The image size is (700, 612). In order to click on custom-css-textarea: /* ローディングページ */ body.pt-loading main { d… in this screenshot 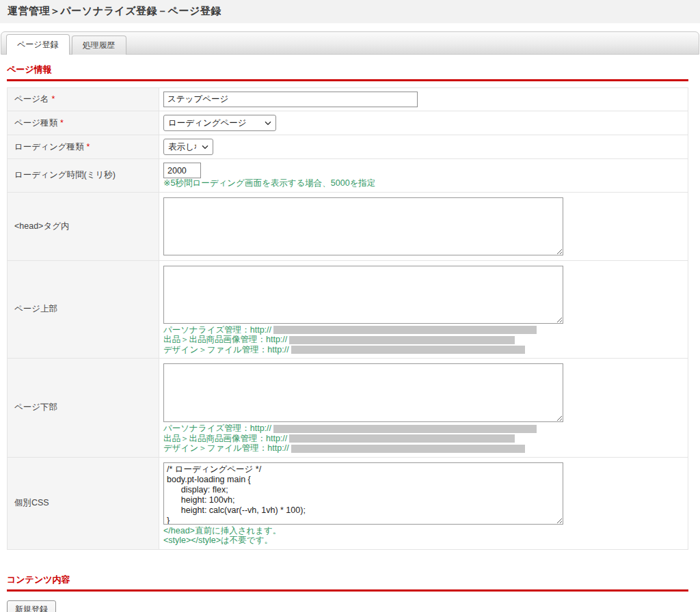, I will do `click(364, 493)`.